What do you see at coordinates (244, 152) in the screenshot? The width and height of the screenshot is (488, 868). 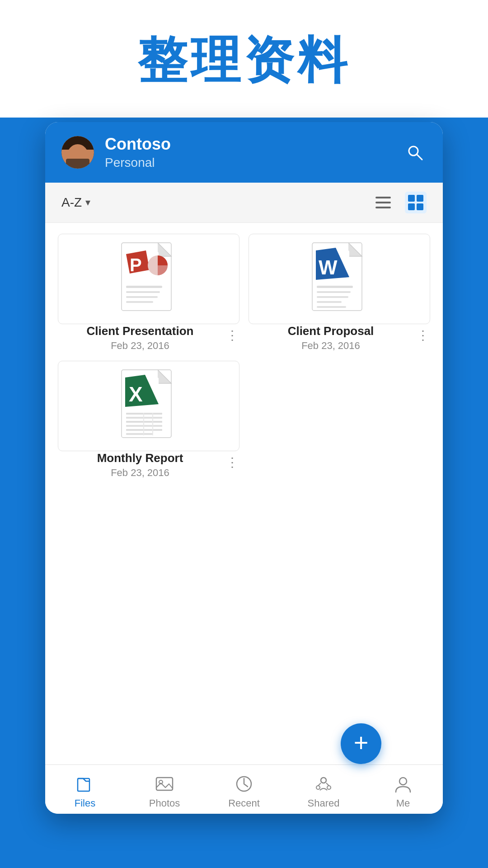 I see `app-header: Contoso Personal` at bounding box center [244, 152].